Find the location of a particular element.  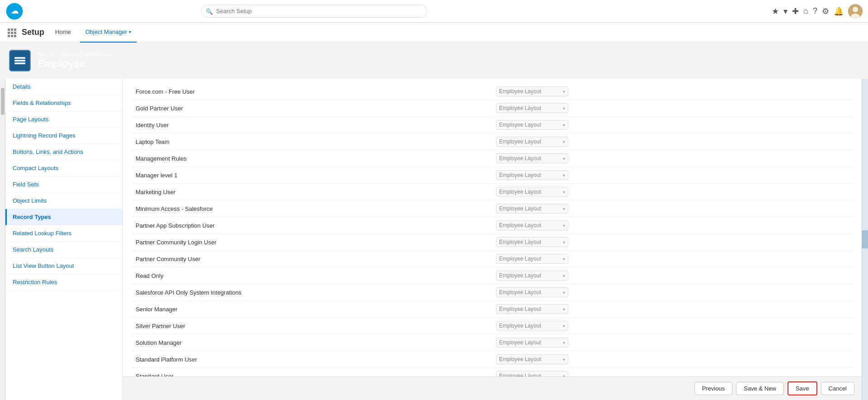

sidebar-item-related-lookup-filters: Related Lookup Filters is located at coordinates (64, 233).